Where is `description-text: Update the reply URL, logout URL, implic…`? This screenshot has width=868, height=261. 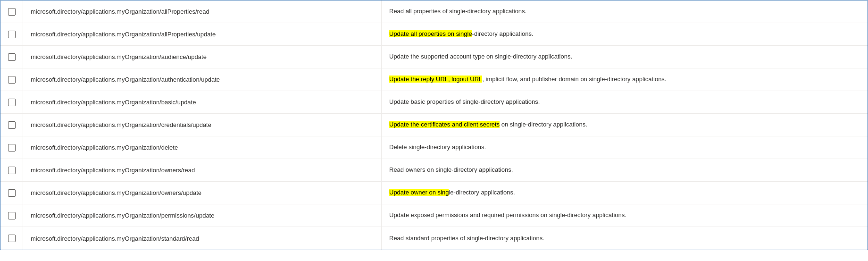
description-text: Update the reply URL, logout URL, implic… is located at coordinates (527, 79).